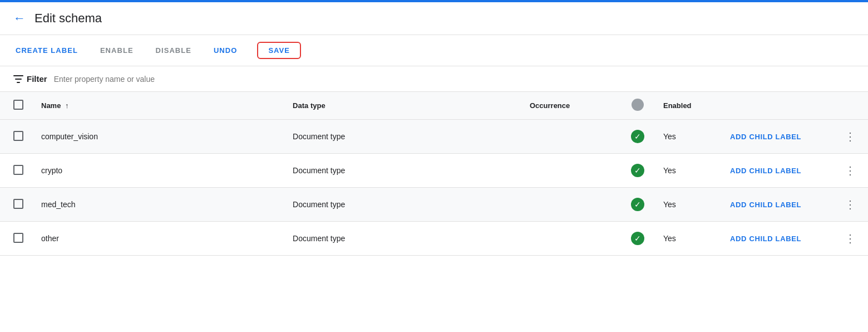 The height and width of the screenshot is (332, 868). Describe the element at coordinates (19, 18) in the screenshot. I see `back-arrow-icon: ←` at that location.